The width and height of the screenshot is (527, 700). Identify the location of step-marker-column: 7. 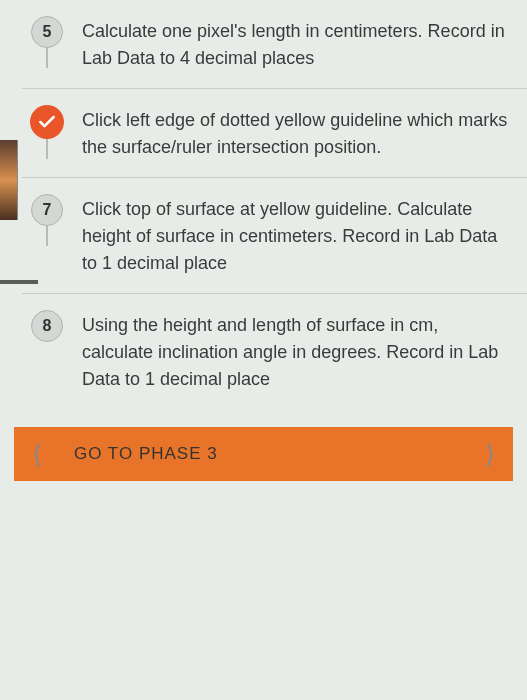
(47, 210).